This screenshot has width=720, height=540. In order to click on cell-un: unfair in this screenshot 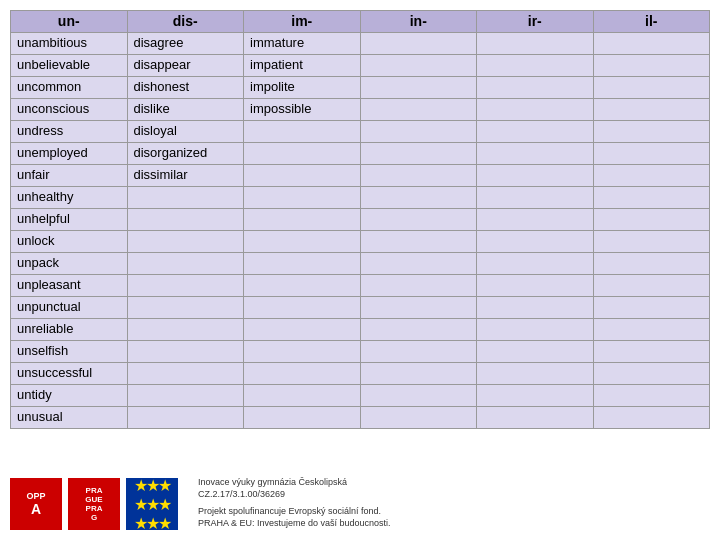, I will do `click(70, 176)`.